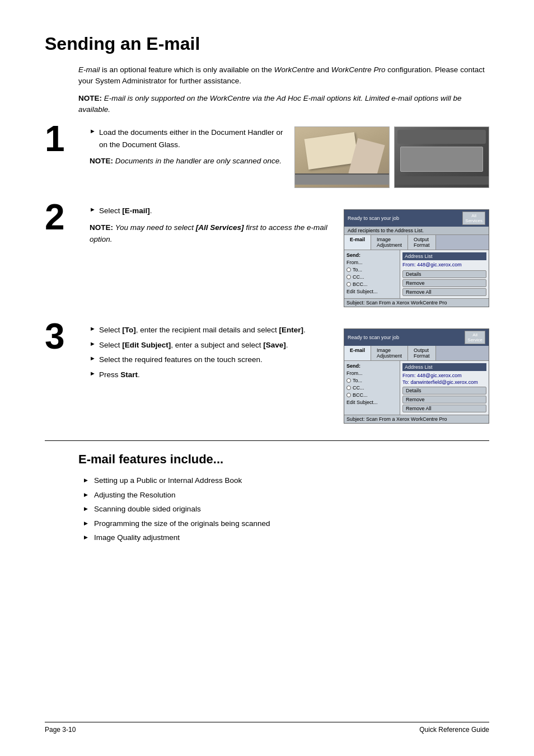 This screenshot has width=534, height=756. Describe the element at coordinates (372, 388) in the screenshot. I see `ui-left-3: Send: From... To... CC.` at that location.